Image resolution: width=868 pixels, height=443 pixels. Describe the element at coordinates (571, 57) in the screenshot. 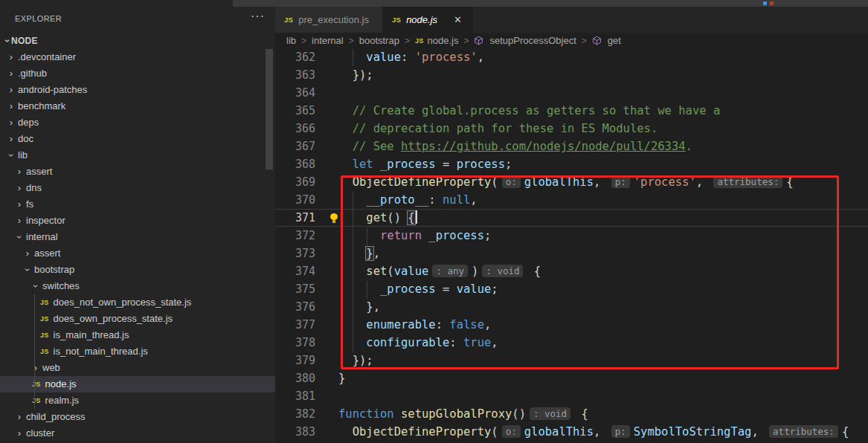

I see `code-line-362: 362 value: 'process',` at that location.